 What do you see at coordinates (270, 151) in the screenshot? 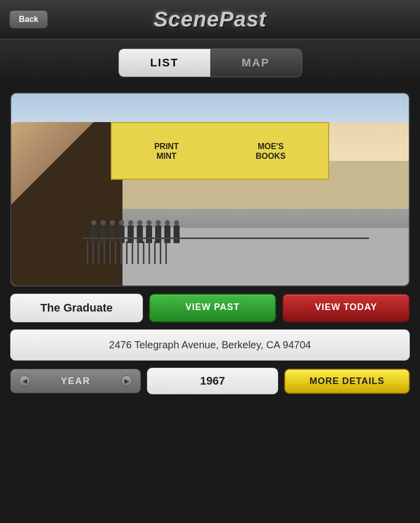
I see `store-right-text: MOE'SBOOKS` at bounding box center [270, 151].